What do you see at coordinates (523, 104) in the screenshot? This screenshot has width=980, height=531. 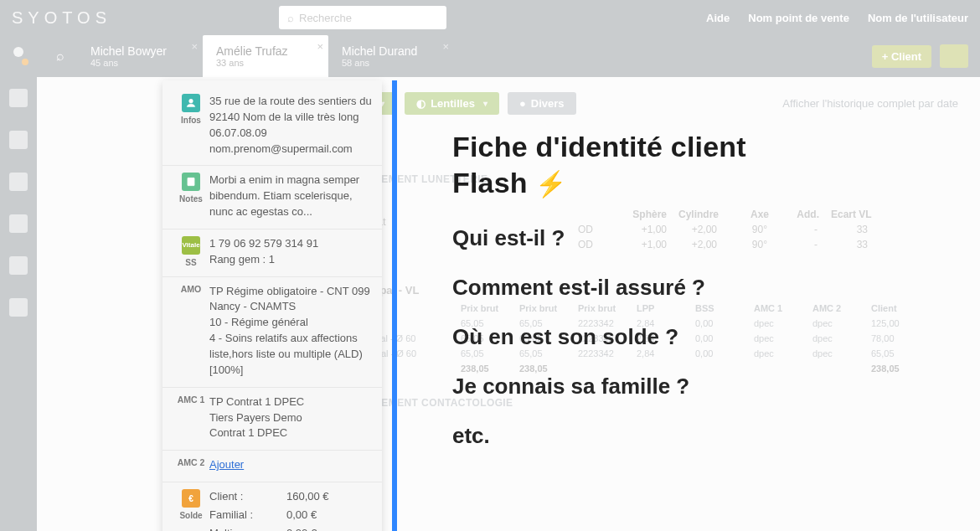 I see `misc-icon: ●` at bounding box center [523, 104].